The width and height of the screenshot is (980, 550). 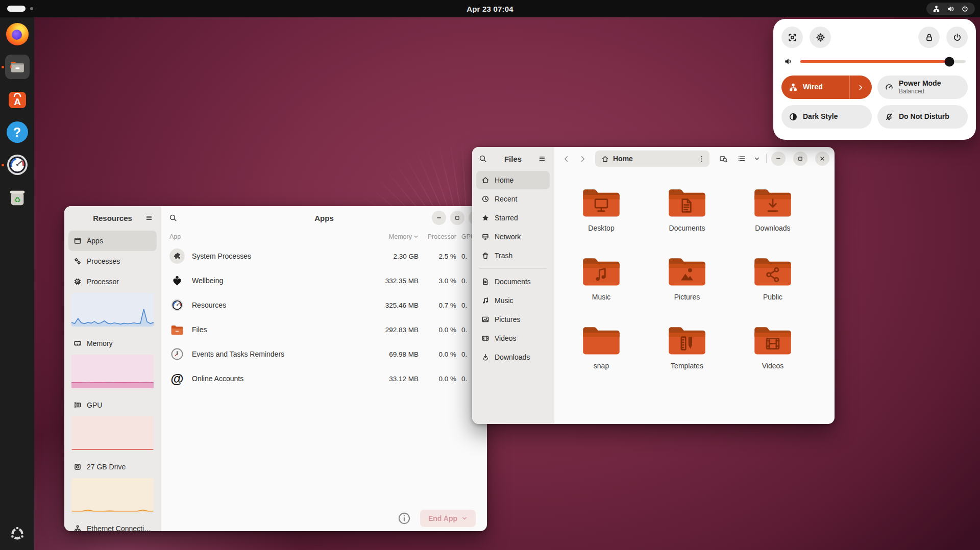 What do you see at coordinates (404, 518) in the screenshot?
I see `app-info-button` at bounding box center [404, 518].